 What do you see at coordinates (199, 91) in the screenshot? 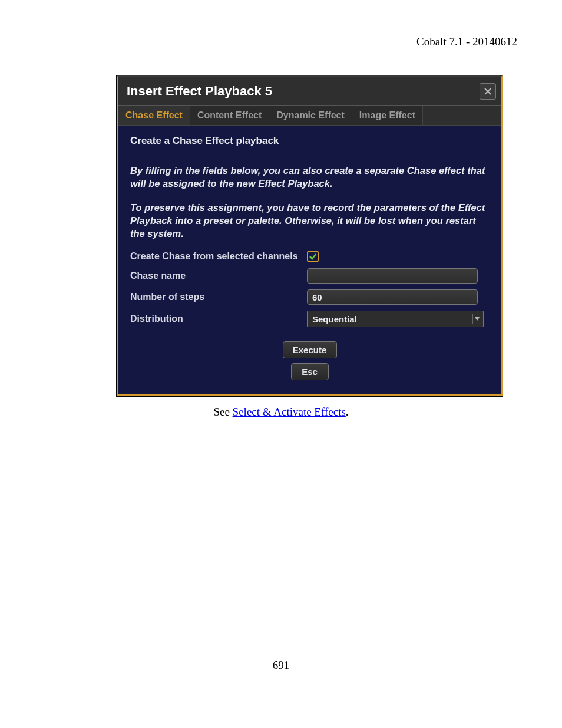
I see `dialog-title: Insert Effect Playback 5` at bounding box center [199, 91].